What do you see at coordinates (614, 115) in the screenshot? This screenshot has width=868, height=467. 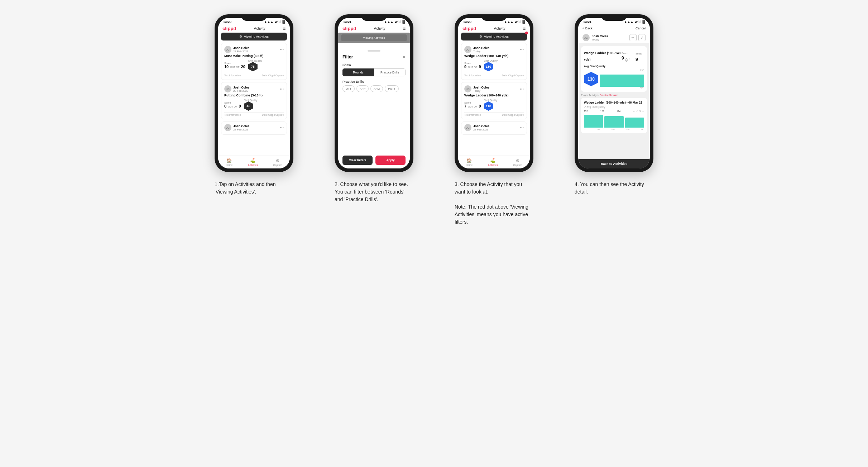 I see `session-card-4: Wedge Ladder (100–140 yds) - 06 Mar 23 ↗…` at bounding box center [614, 115].